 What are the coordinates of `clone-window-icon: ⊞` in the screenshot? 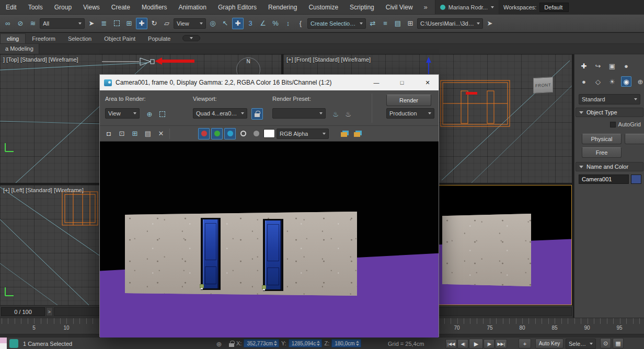 It's located at (135, 134).